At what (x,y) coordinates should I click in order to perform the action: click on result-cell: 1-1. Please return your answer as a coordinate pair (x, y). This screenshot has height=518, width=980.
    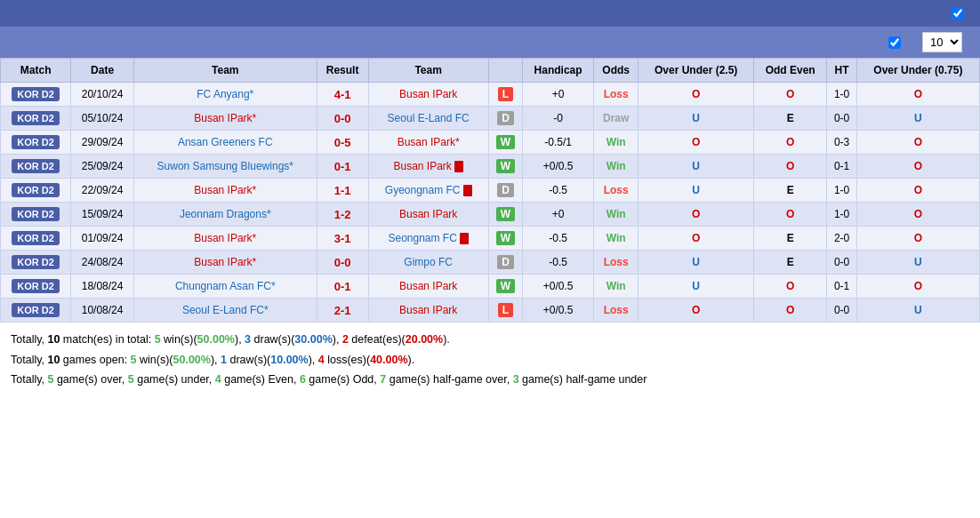
    Looking at the image, I should click on (342, 190).